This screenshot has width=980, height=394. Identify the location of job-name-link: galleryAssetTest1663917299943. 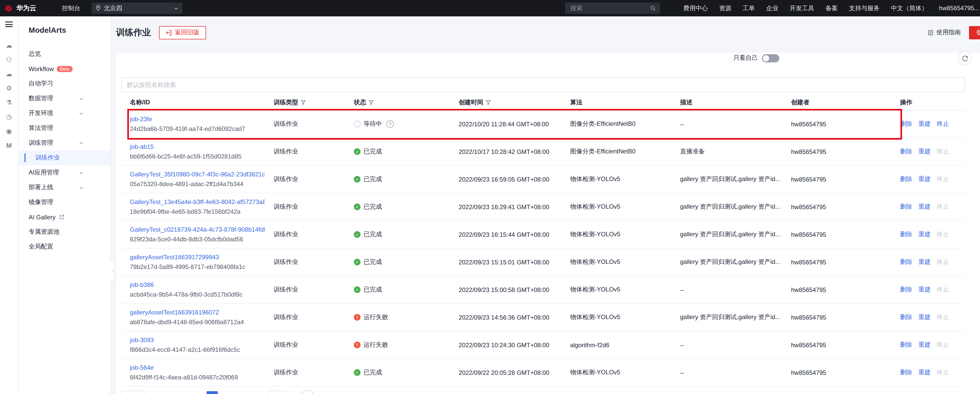
(197, 257).